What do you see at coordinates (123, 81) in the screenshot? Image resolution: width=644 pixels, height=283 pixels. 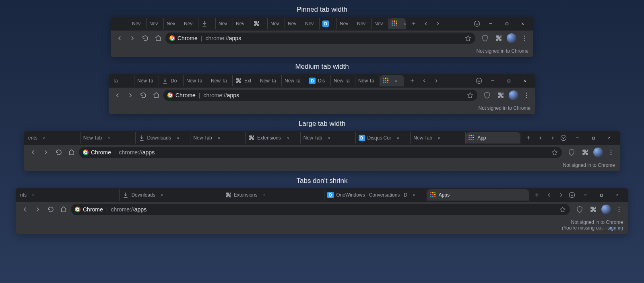 I see `tab: Ta` at bounding box center [123, 81].